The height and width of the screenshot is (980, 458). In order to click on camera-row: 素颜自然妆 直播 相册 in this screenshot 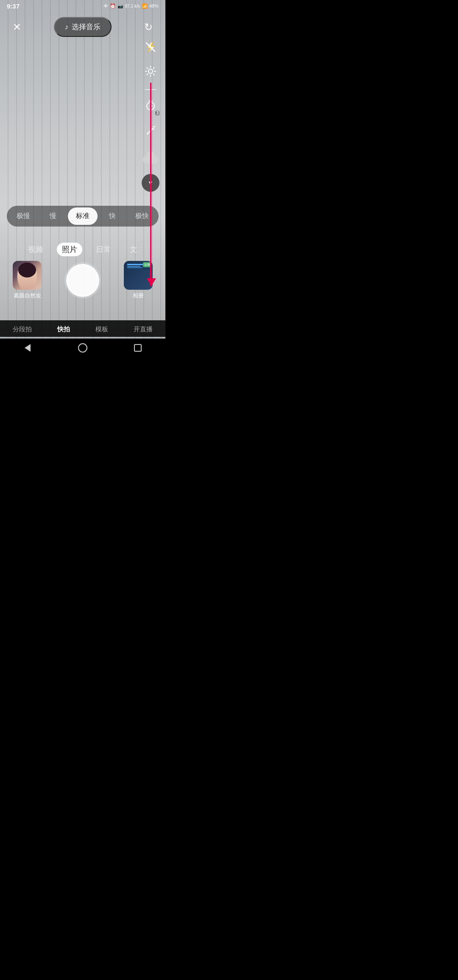, I will do `click(83, 280)`.